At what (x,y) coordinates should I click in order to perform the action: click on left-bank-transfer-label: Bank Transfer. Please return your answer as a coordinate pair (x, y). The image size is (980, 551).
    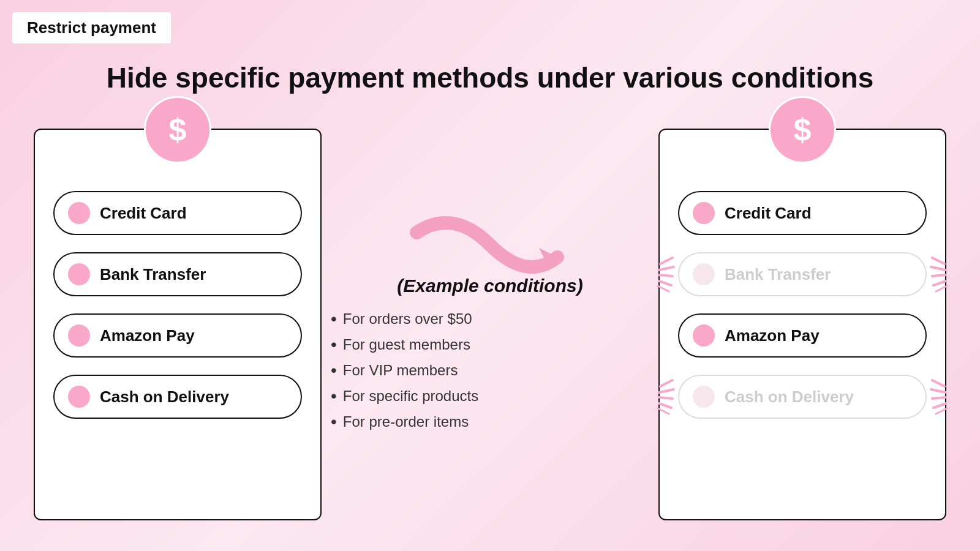
    Looking at the image, I should click on (153, 274).